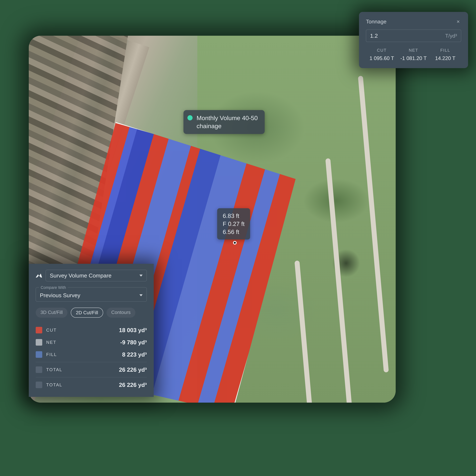 The height and width of the screenshot is (476, 476). I want to click on terrain-icon, so click(39, 275).